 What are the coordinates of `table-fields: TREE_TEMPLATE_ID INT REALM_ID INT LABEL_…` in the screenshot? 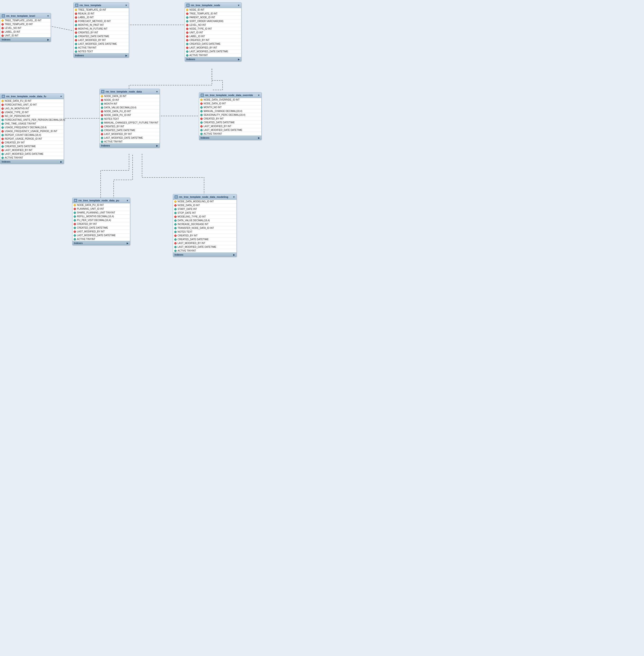 It's located at (101, 30).